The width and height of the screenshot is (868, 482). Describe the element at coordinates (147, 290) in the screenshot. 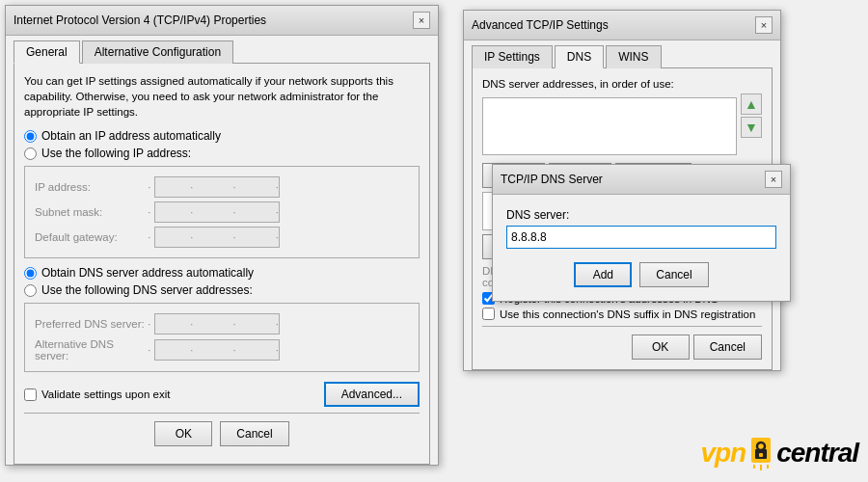

I see `radio-manual-dns-label: Use the following DNS server addresses:` at that location.